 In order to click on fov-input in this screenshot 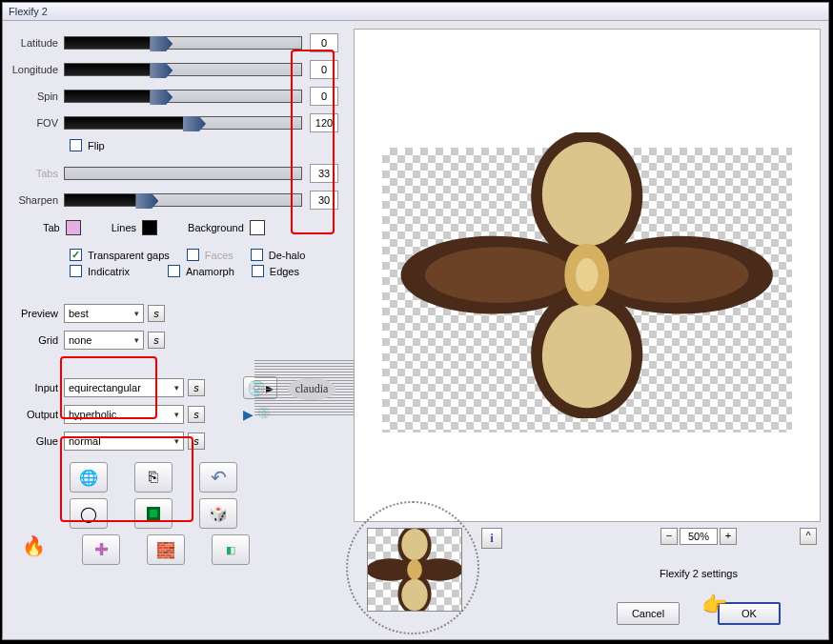, I will do `click(324, 123)`.